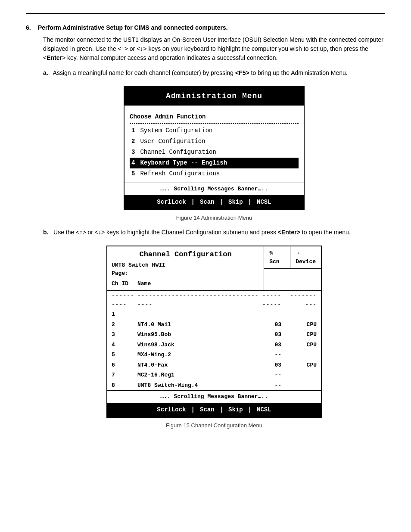  What do you see at coordinates (250, 202) in the screenshot?
I see `footer-sep3: |` at bounding box center [250, 202].